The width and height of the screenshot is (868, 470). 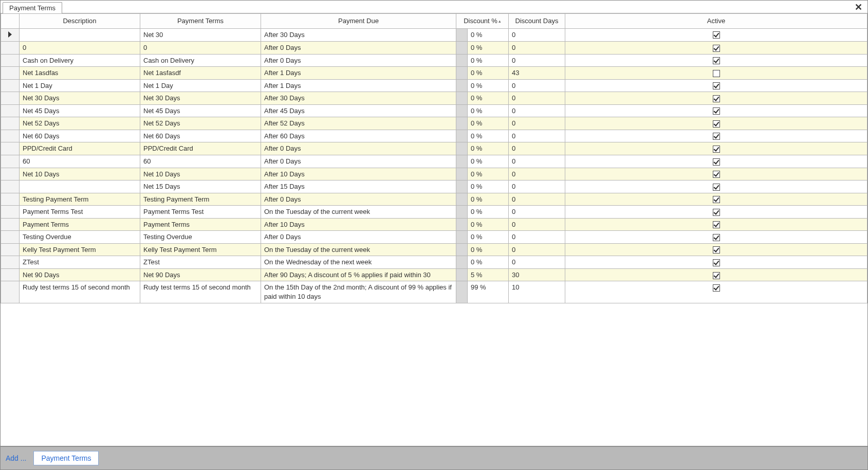 What do you see at coordinates (434, 250) in the screenshot?
I see `table-row: Kelly Test Payment TermKelly Test Paymen…` at bounding box center [434, 250].